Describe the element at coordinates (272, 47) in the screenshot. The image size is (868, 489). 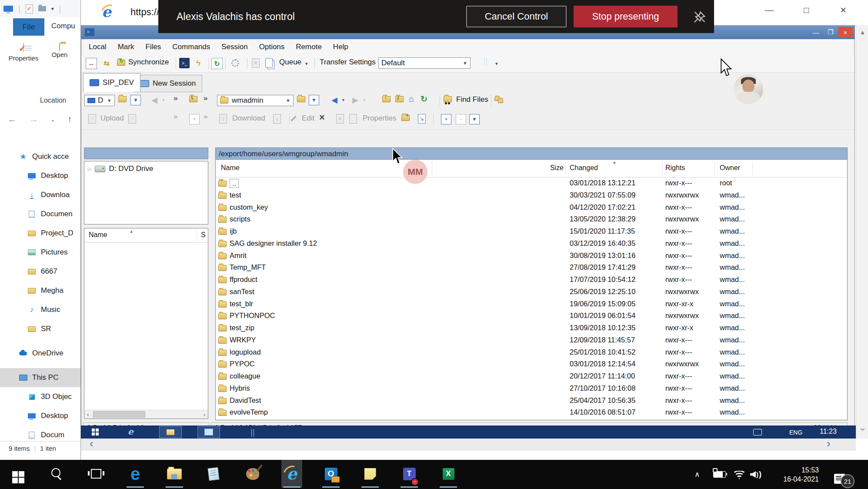
I see `menu-item: Options` at that location.